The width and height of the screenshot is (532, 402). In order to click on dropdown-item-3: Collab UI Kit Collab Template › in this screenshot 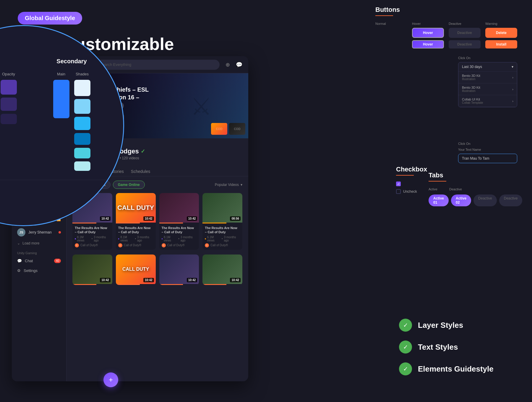, I will do `click(488, 101)`.